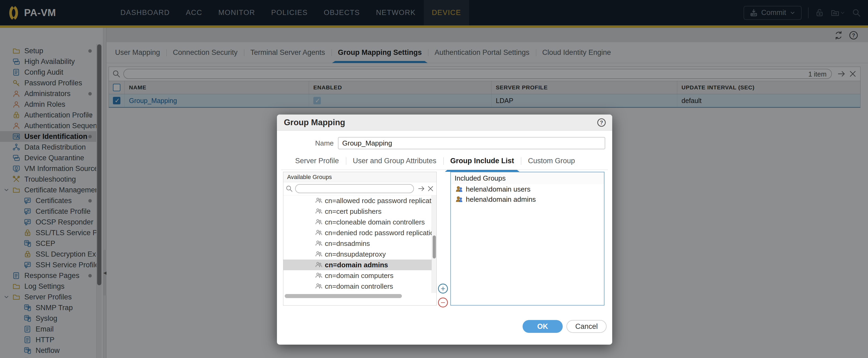  What do you see at coordinates (527, 239) in the screenshot?
I see `included-groups-panel: Included Groups helena\domain users hele…` at bounding box center [527, 239].